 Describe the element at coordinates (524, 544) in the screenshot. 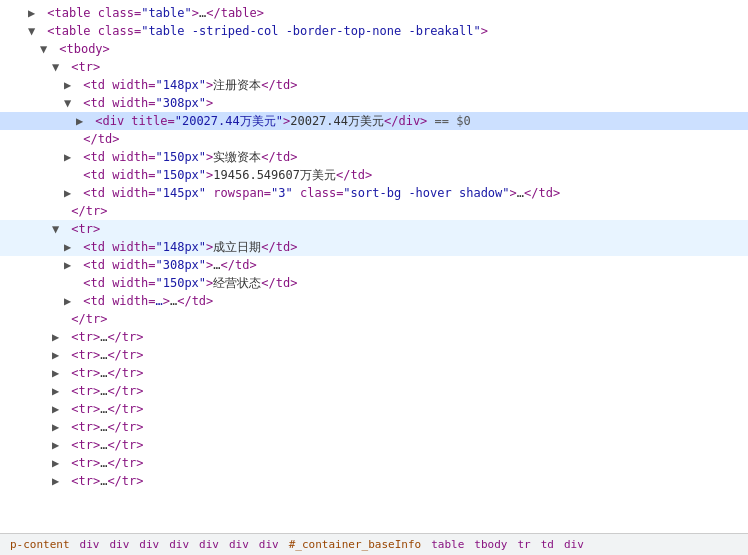

I see `breadcrumb-item: tr` at that location.